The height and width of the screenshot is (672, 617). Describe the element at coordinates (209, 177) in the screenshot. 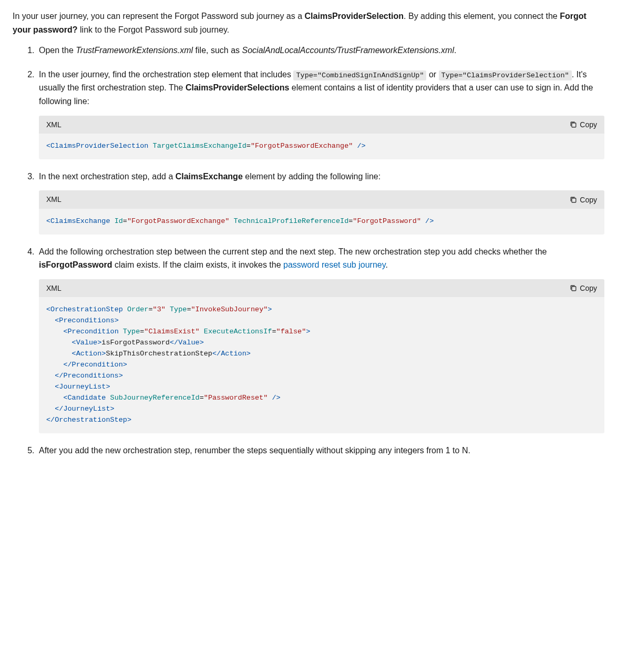

I see `bold-text: ClaimsExchange` at that location.